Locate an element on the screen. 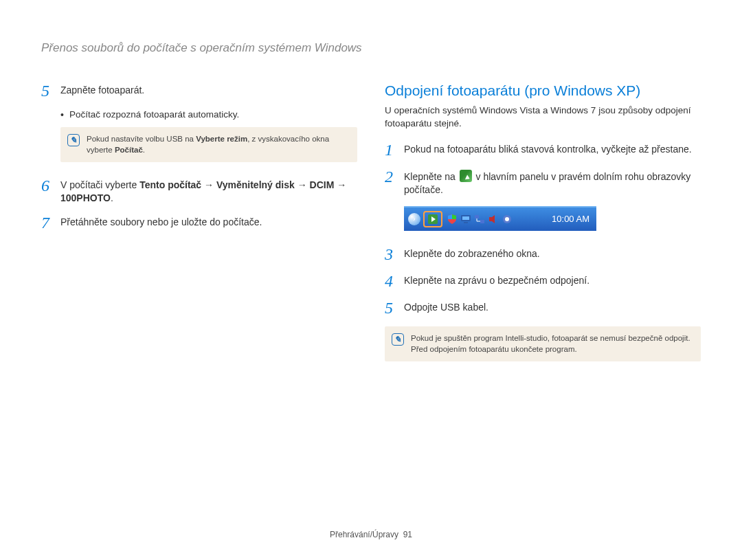  t: Klepněte na is located at coordinates (431, 177).